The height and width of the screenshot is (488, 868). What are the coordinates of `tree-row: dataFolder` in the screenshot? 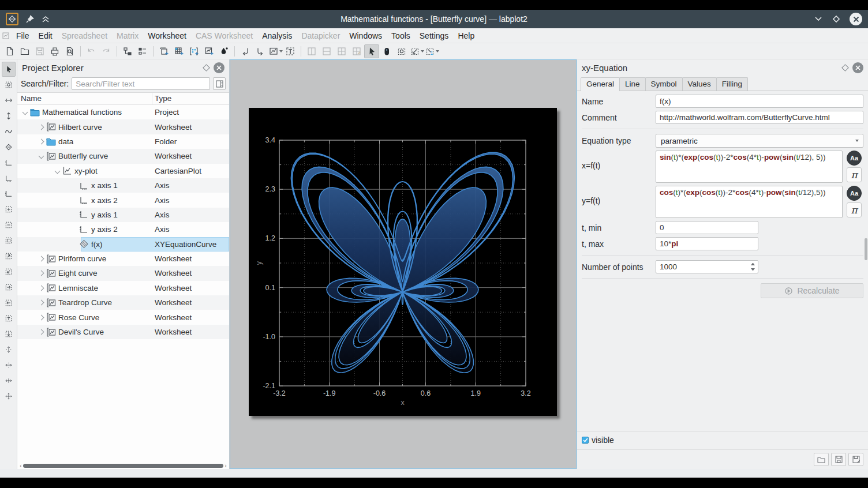 It's located at (124, 142).